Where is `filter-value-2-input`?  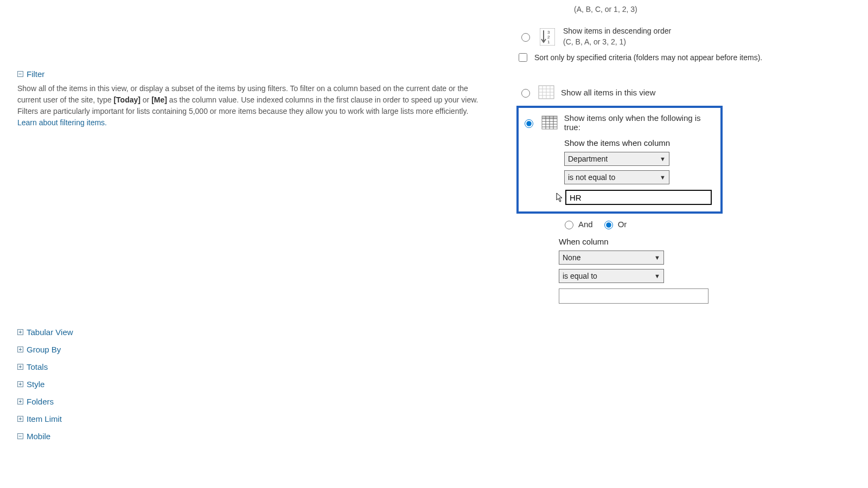 filter-value-2-input is located at coordinates (634, 296).